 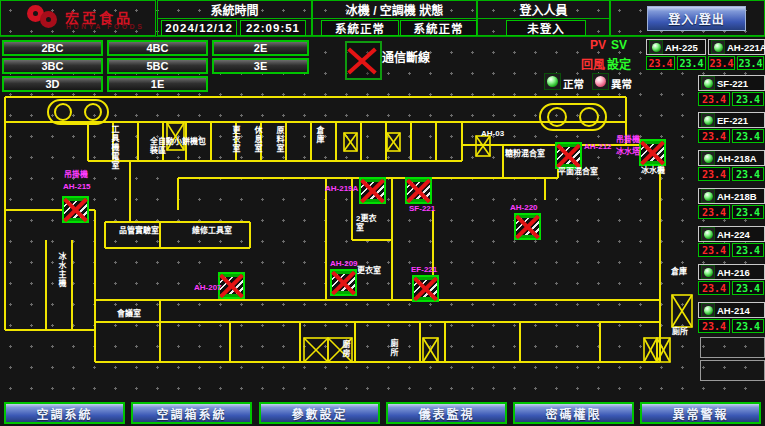 I want to click on floor-button-2BC: 2BC, so click(x=52, y=48).